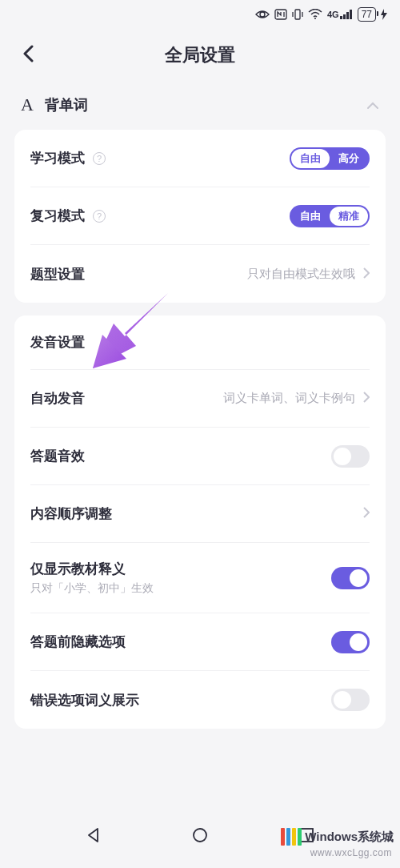 This screenshot has height=868, width=400. I want to click on row-pronunciation-heading: 发音设置, so click(200, 343).